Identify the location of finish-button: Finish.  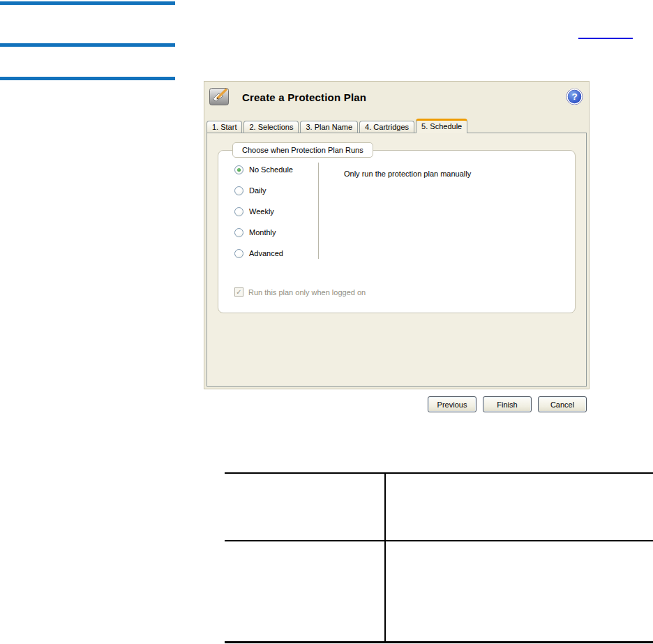
(507, 405).